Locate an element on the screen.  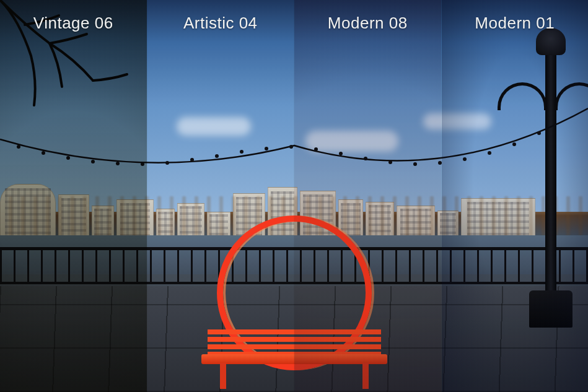
filter-label: Vintage 06 is located at coordinates (73, 24).